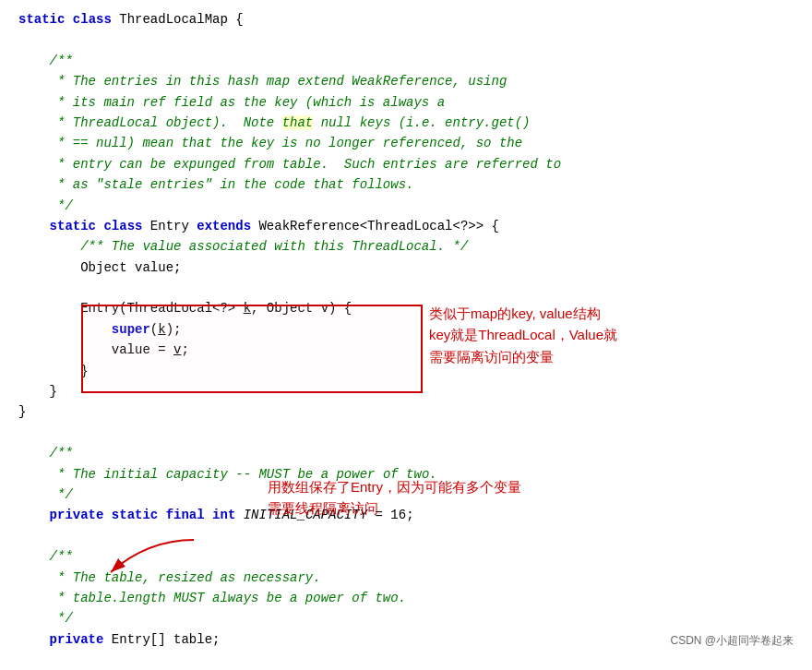  What do you see at coordinates (406, 268) in the screenshot?
I see `code-line-13: Object value;` at bounding box center [406, 268].